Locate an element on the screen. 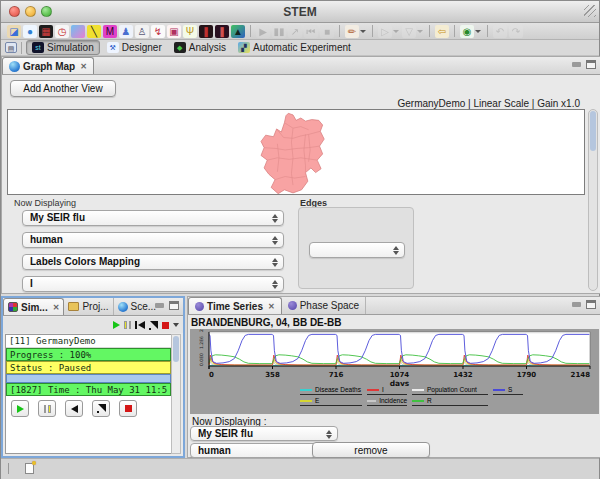  perspective-tab-analysis: ◆ Analysis is located at coordinates (200, 48).